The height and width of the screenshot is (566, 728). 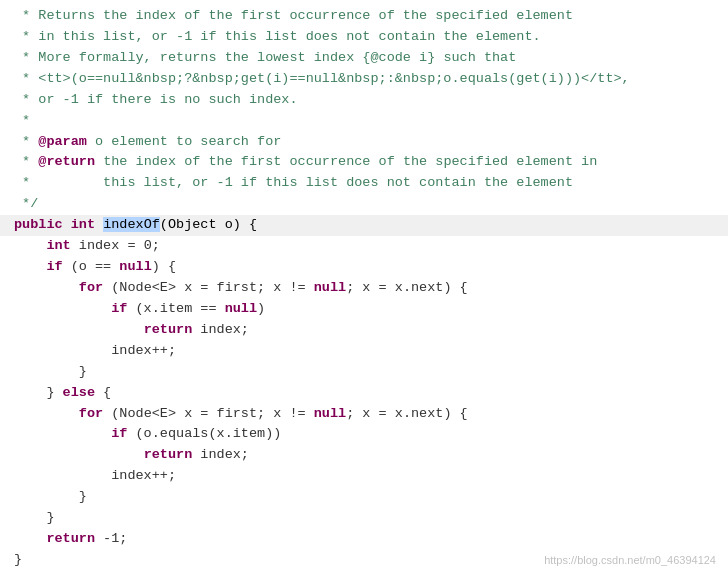 What do you see at coordinates (364, 122) in the screenshot?
I see `comment-line-6: *` at bounding box center [364, 122].